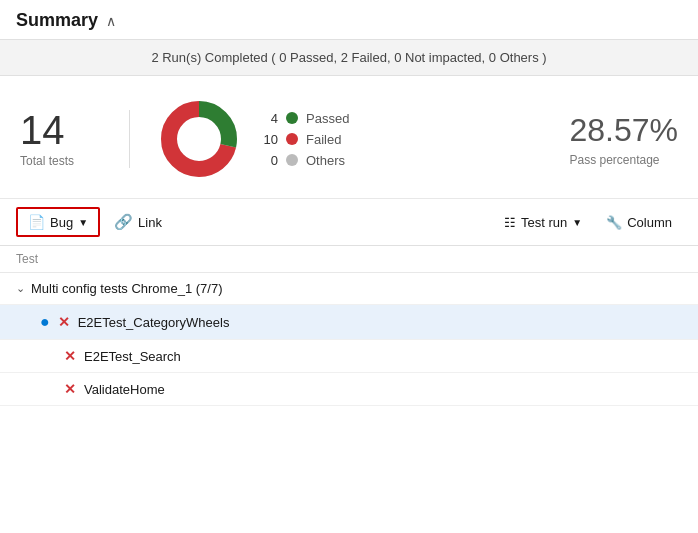 The width and height of the screenshot is (698, 533). I want to click on others-count: 0, so click(269, 160).